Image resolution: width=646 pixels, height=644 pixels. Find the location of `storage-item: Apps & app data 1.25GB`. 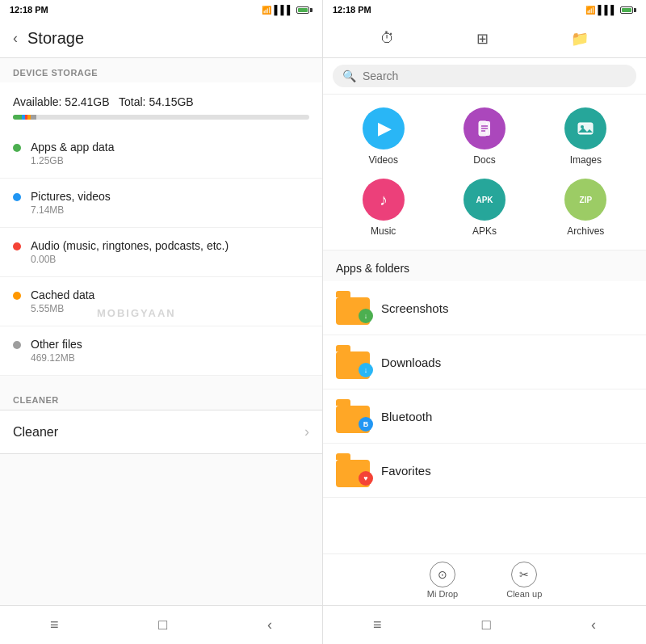

storage-item: Apps & app data 1.25GB is located at coordinates (162, 154).